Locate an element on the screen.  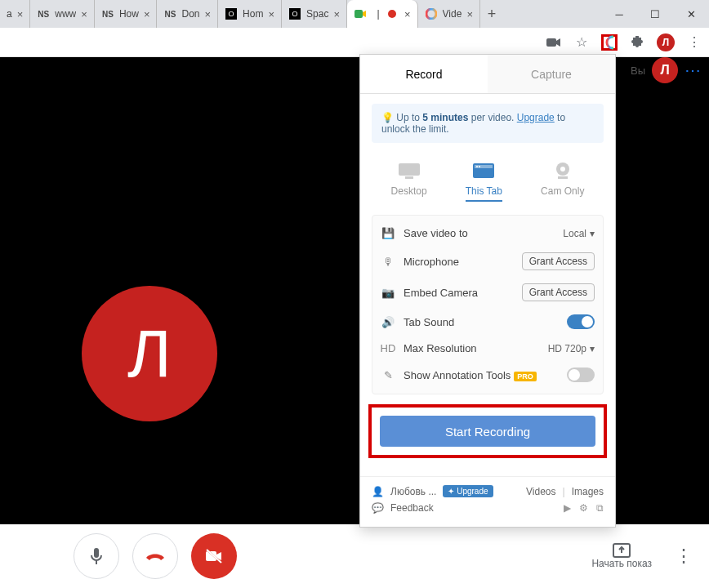
mode-cam-only: Cam Only is located at coordinates (562, 181).